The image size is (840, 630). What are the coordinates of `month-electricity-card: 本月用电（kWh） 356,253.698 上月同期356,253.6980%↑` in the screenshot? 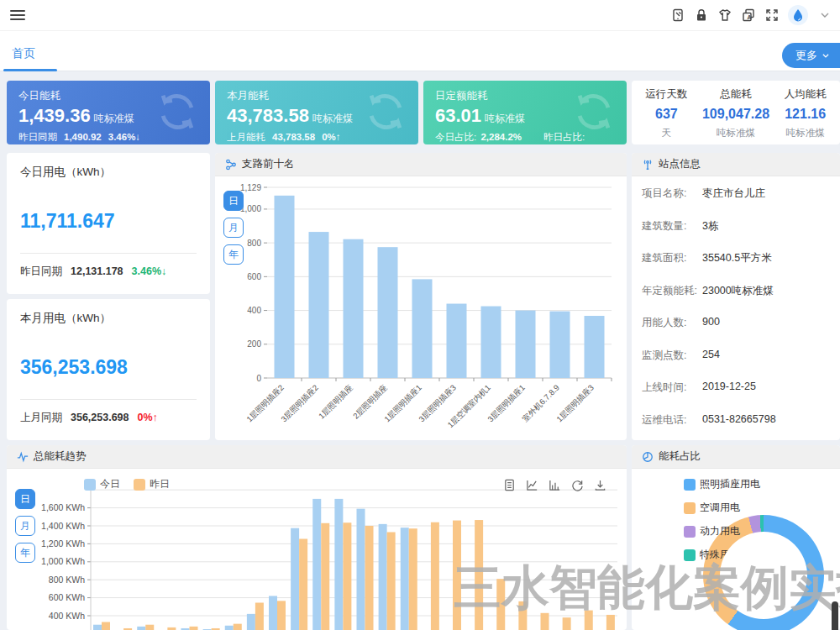 It's located at (108, 370).